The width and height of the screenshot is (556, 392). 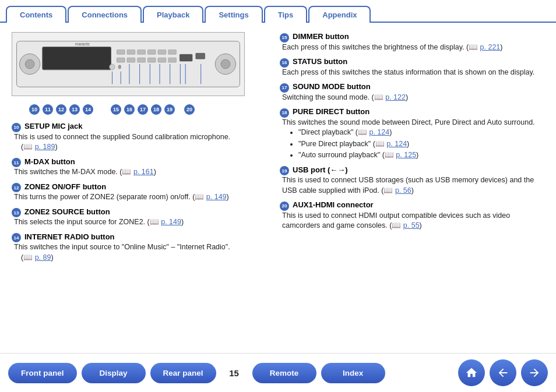 What do you see at coordinates (388, 190) in the screenshot?
I see `book-icon-19: 📖` at bounding box center [388, 190].